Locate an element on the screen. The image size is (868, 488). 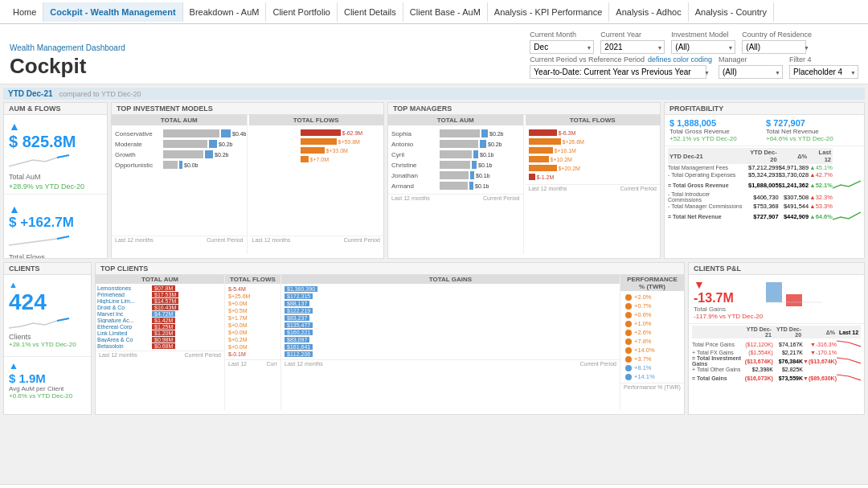
filter4-select: Placeholder 4 is located at coordinates (824, 72).